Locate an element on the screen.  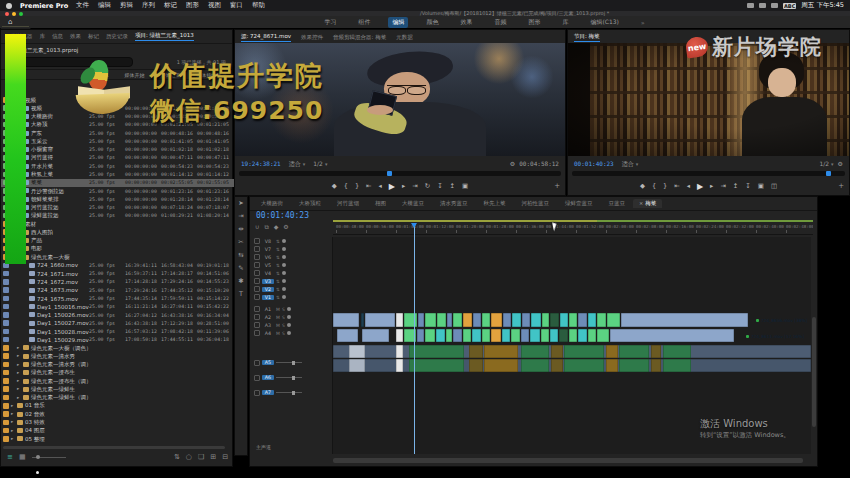
thumbnail-zoom-slider is located at coordinates (49, 458).